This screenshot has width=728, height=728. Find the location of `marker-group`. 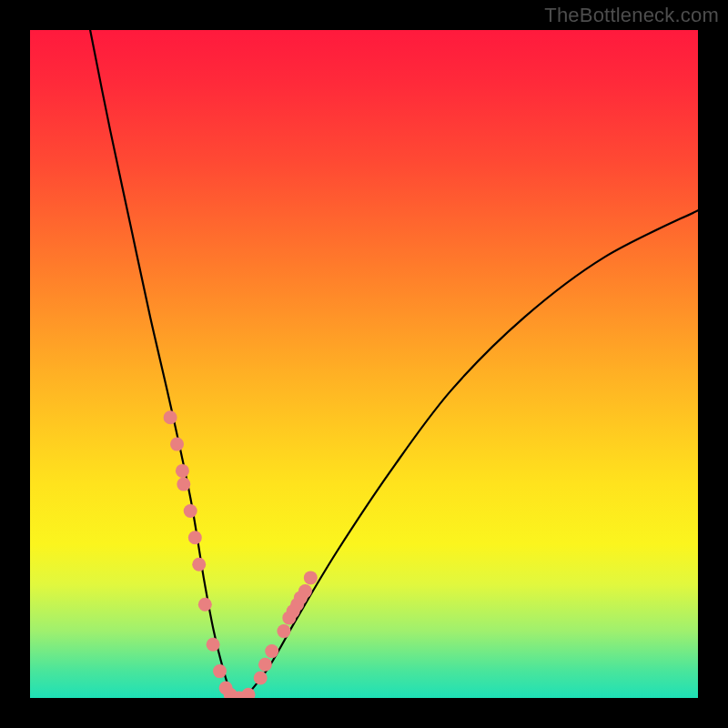

marker-group is located at coordinates (240, 554).